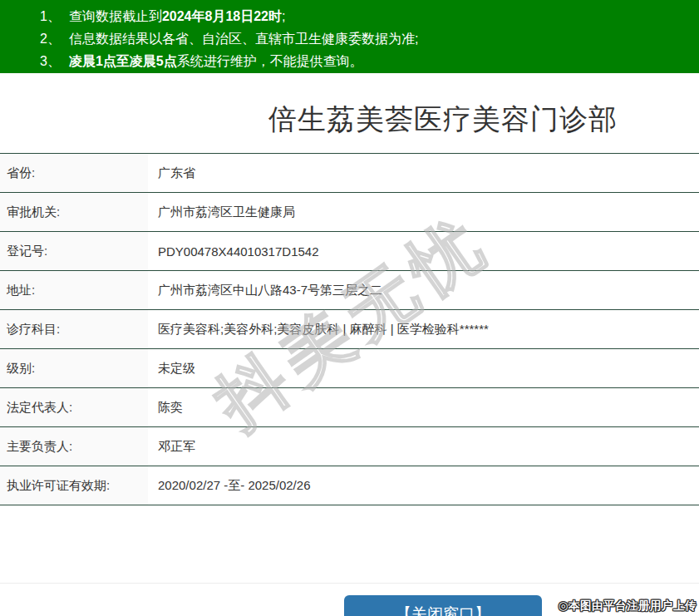 This screenshot has height=616, width=699. I want to click on row-value: 陈奕, so click(424, 407).